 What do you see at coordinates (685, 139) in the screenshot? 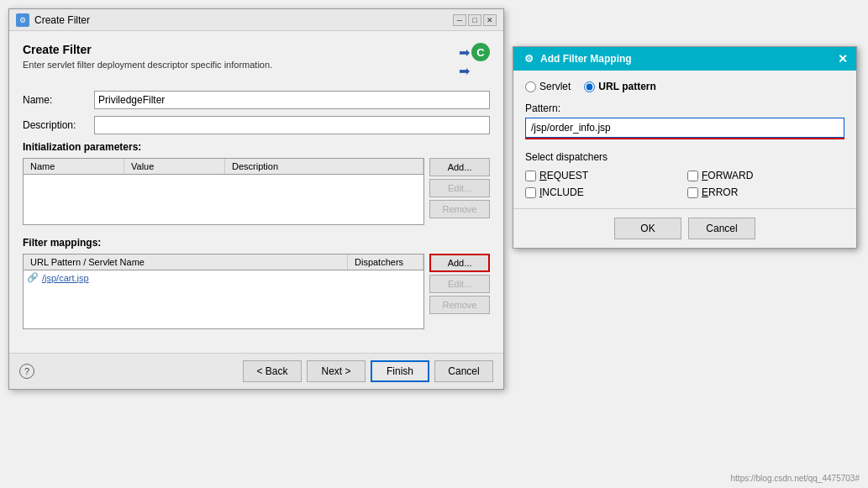
I see `add-filter-body: Servlet URL pattern Pattern: Select disp…` at bounding box center [685, 139].